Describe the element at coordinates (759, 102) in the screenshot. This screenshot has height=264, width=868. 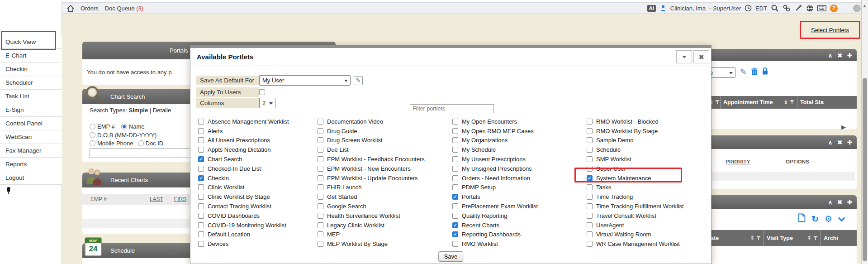
I see `appointment-time-column: Appointment Time ⇕` at that location.